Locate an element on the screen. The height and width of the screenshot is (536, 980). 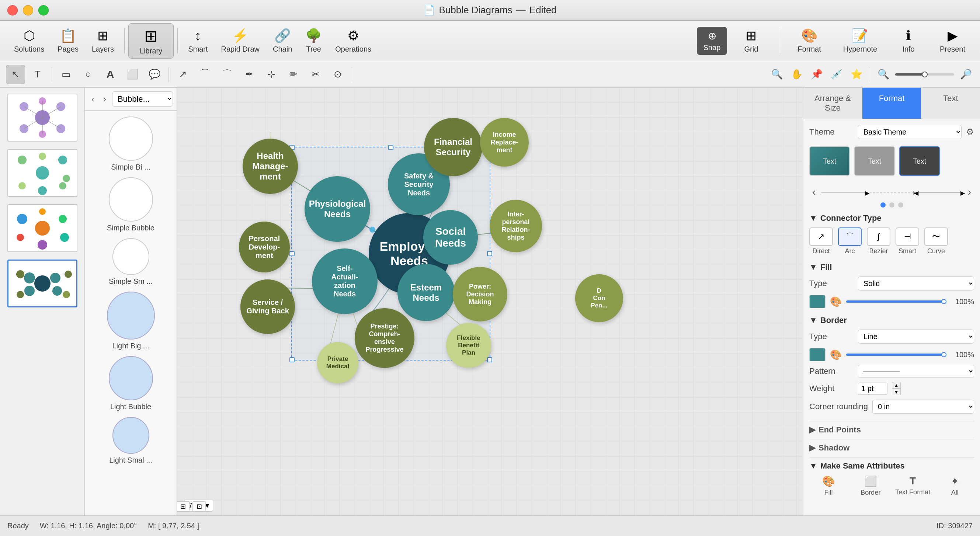
border-header: ▼ Border is located at coordinates (892, 320).